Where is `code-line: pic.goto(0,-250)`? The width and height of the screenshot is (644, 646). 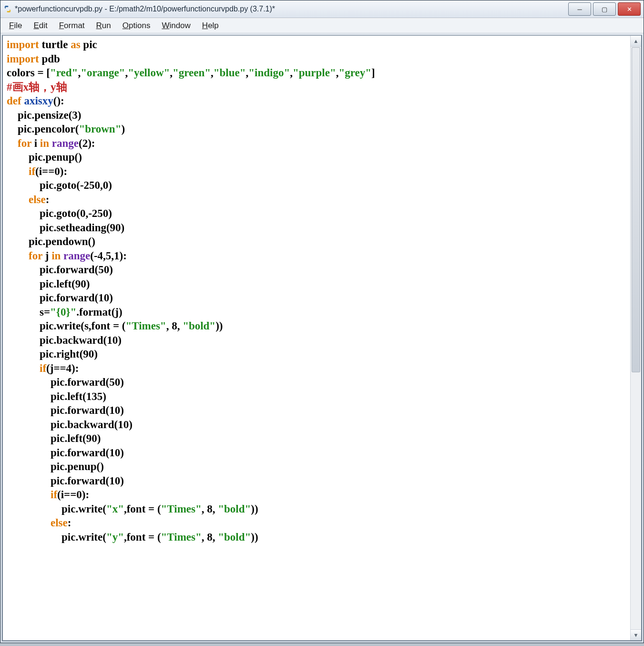 code-line: pic.goto(0,-250) is located at coordinates (322, 214).